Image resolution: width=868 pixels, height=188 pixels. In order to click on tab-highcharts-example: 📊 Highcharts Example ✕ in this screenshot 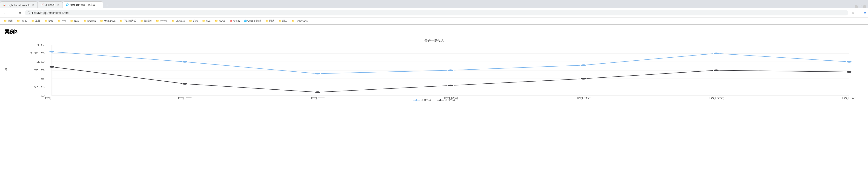, I will do `click(19, 5)`.